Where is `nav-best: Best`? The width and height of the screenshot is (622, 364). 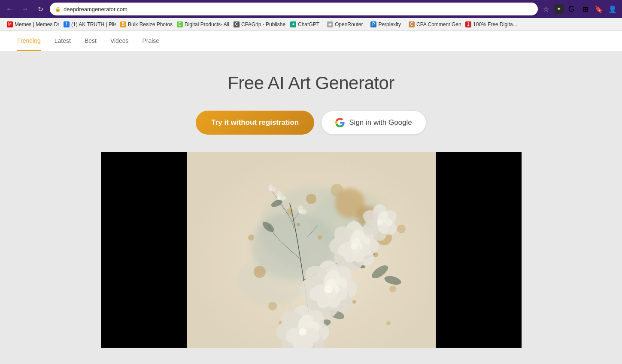 nav-best: Best is located at coordinates (91, 41).